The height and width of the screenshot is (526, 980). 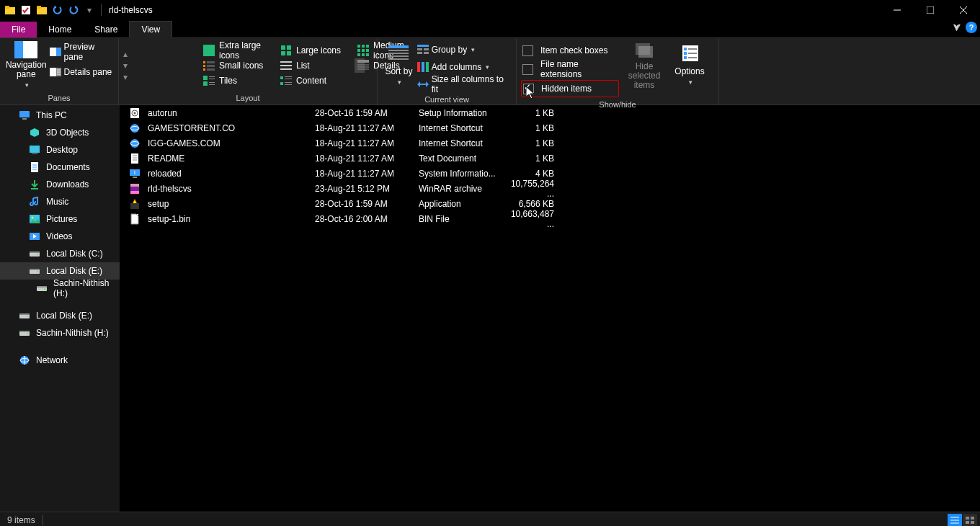 I want to click on file-row: README18-Aug-21 11:27 AMText Document1 K…, so click(x=551, y=159).